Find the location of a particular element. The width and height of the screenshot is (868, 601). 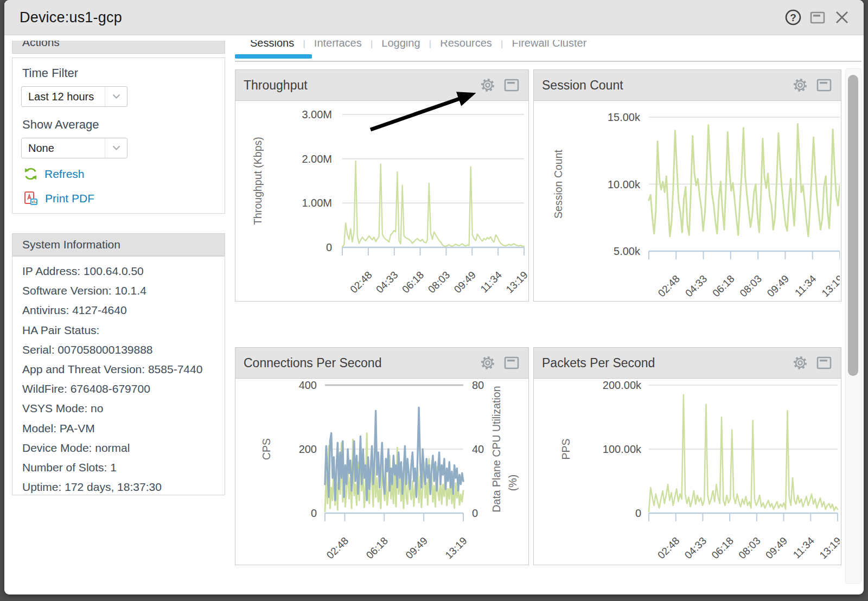

system-information-label: System Information is located at coordinates (72, 245).